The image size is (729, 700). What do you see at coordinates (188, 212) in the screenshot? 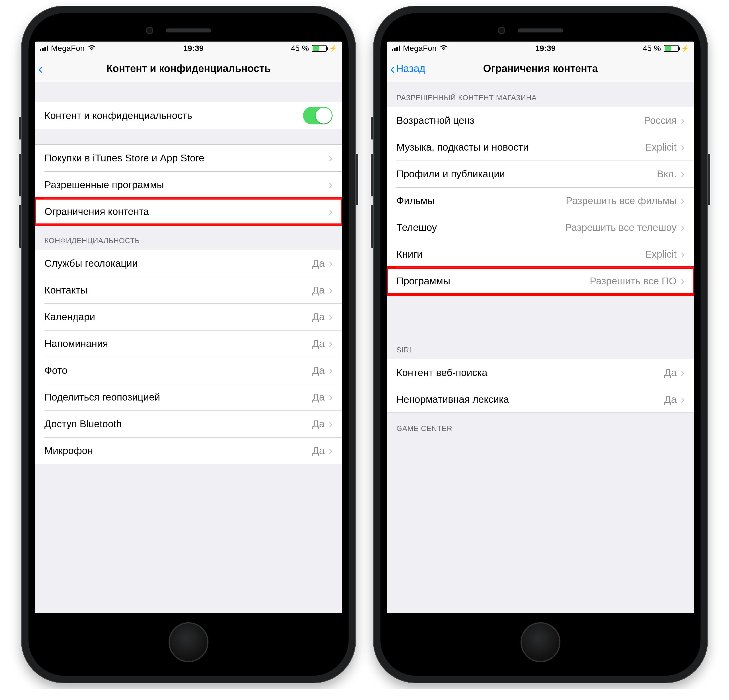
I see `row-content-restrictions: Ограничения контента ›` at bounding box center [188, 212].